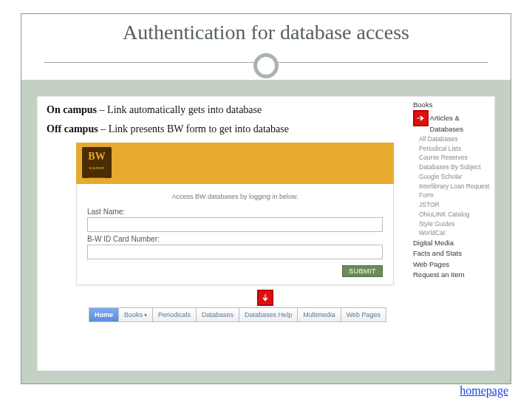 The width and height of the screenshot is (532, 399). Describe the element at coordinates (72, 109) in the screenshot. I see `bullet-on-campus-bold: On campus` at that location.